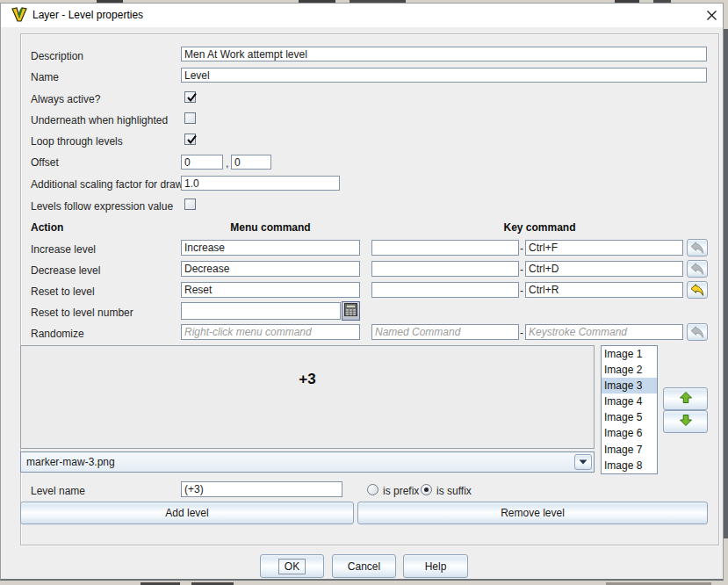 Image resolution: width=728 pixels, height=585 pixels. Describe the element at coordinates (270, 332) in the screenshot. I see `randomize-menu-input` at that location.